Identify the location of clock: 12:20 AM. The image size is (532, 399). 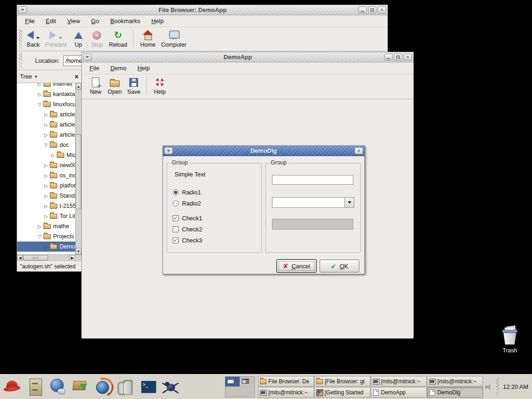
(515, 387).